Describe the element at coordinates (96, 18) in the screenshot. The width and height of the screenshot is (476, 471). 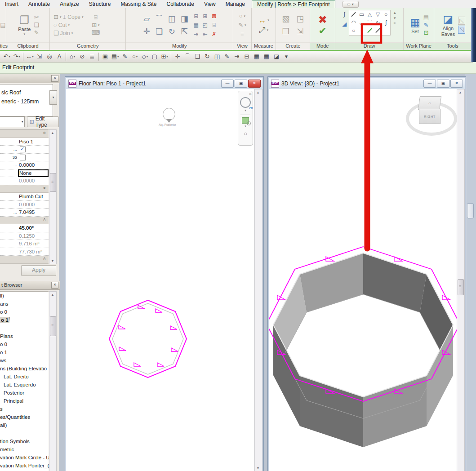
I see `wall-joins-icon: ⌸` at that location.